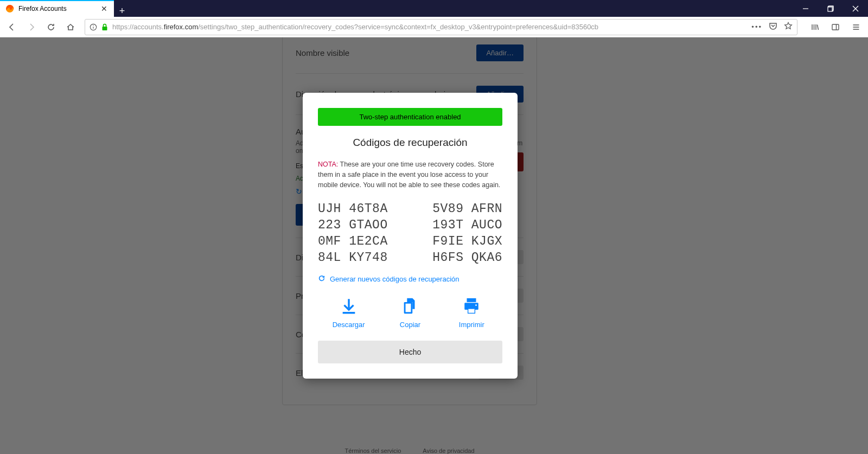 The height and width of the screenshot is (454, 868). What do you see at coordinates (71, 27) in the screenshot?
I see `home-button` at bounding box center [71, 27].